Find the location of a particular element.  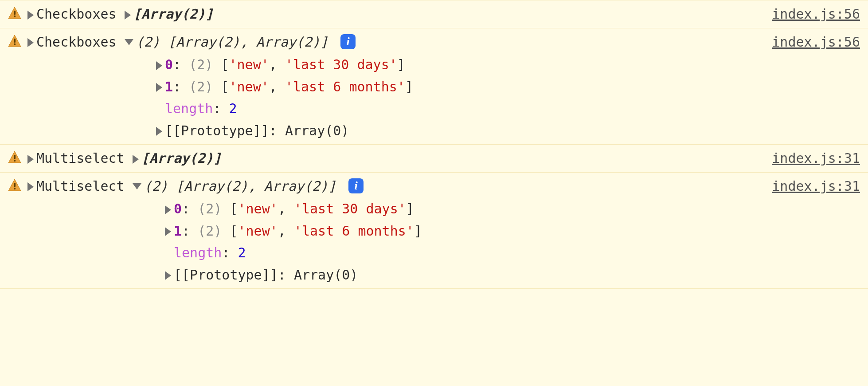

console-row: Checkboxes [Array(2)] index.js:56 is located at coordinates (434, 14).